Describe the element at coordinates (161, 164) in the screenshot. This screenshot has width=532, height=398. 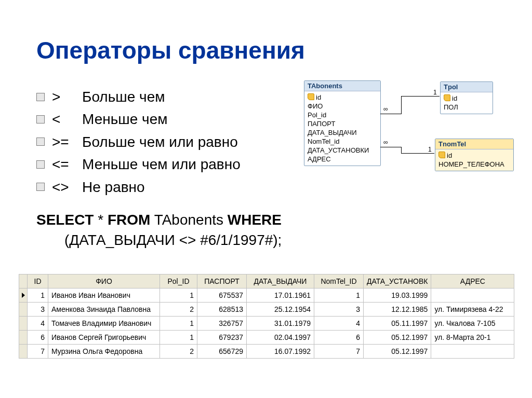
I see `operator-desc: Меньше чем или равно` at that location.